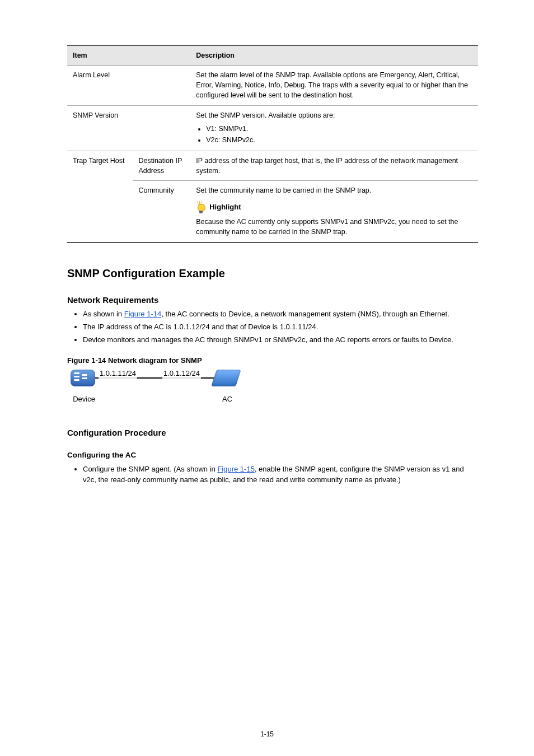 This screenshot has width=534, height=756. What do you see at coordinates (273, 475) in the screenshot?
I see `procedure-list: Configure the SNMP agent. (As shown in F…` at bounding box center [273, 475].